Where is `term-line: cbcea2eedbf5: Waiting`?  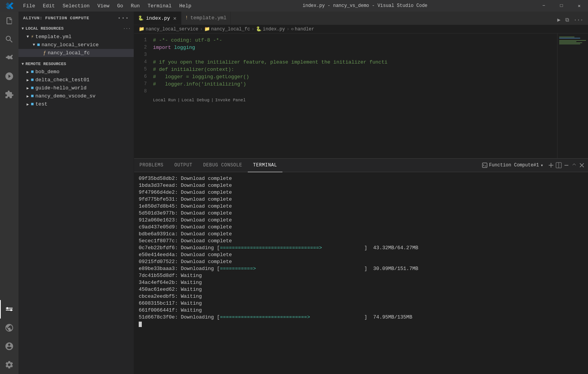
term-line: cbcea2eedbf5: Waiting is located at coordinates (361, 297).